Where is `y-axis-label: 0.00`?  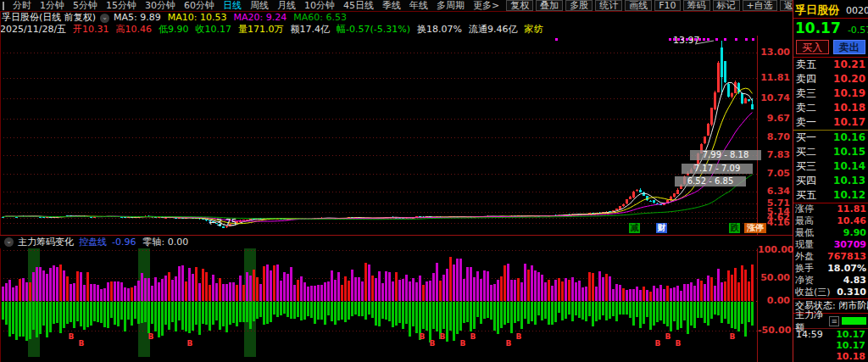 y-axis-label: 0.00 is located at coordinates (774, 301).